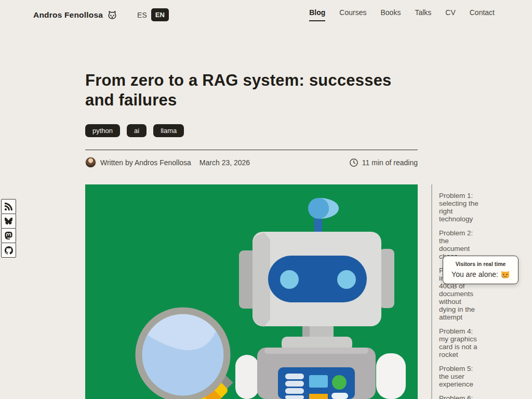 The height and width of the screenshot is (399, 532). I want to click on reading-time-text: 11 min of reading, so click(390, 163).